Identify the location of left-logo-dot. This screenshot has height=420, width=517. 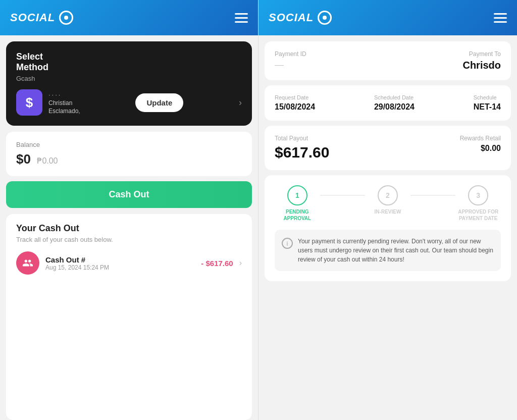
(66, 18).